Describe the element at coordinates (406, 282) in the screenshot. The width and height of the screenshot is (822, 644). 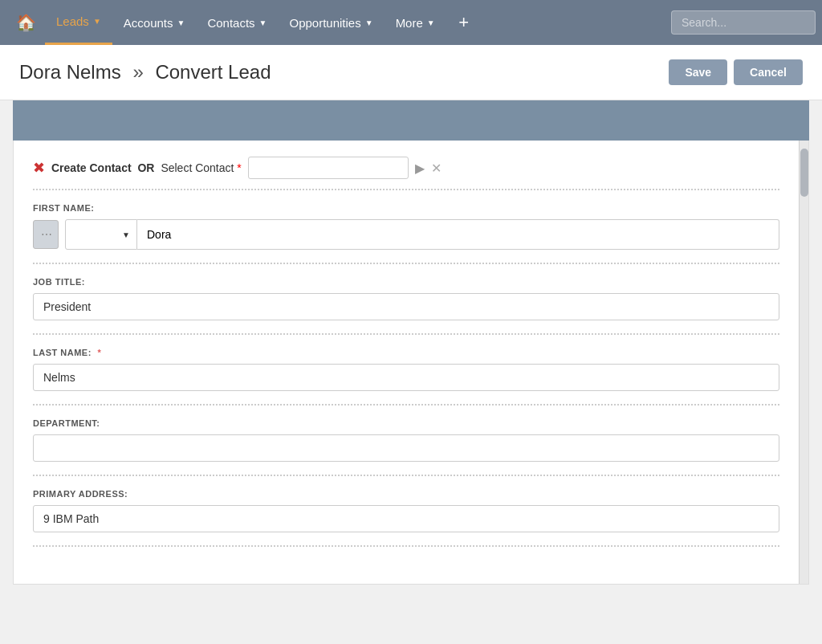
I see `job-title-label: JOB TITLE:` at that location.